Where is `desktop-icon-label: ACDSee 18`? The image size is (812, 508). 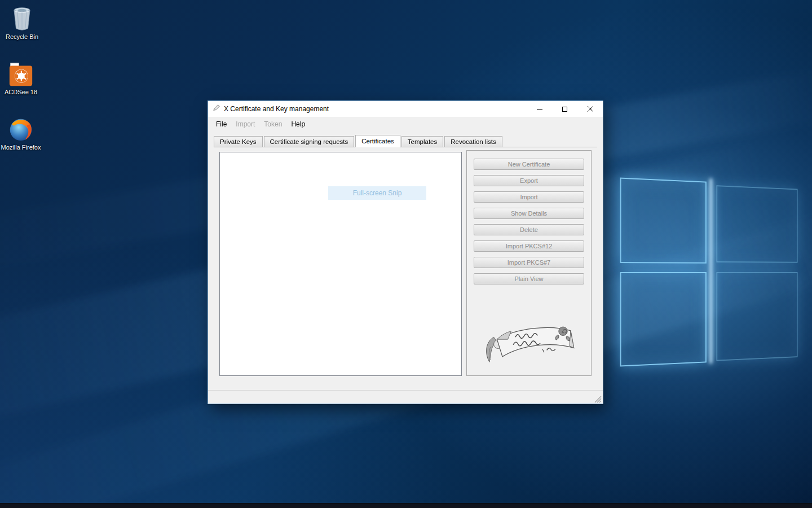
desktop-icon-label: ACDSee 18 is located at coordinates (23, 93).